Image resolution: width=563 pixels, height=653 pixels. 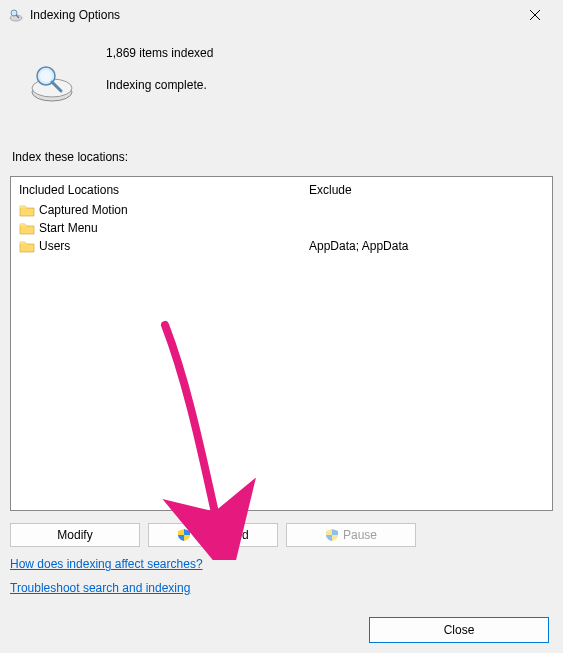 I want to click on location-name: Users, so click(x=54, y=246).